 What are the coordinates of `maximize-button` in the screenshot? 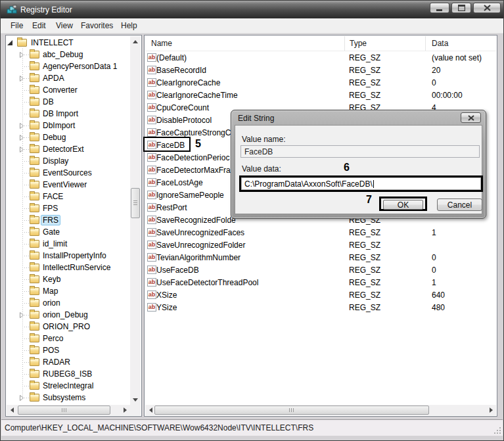 It's located at (461, 8).